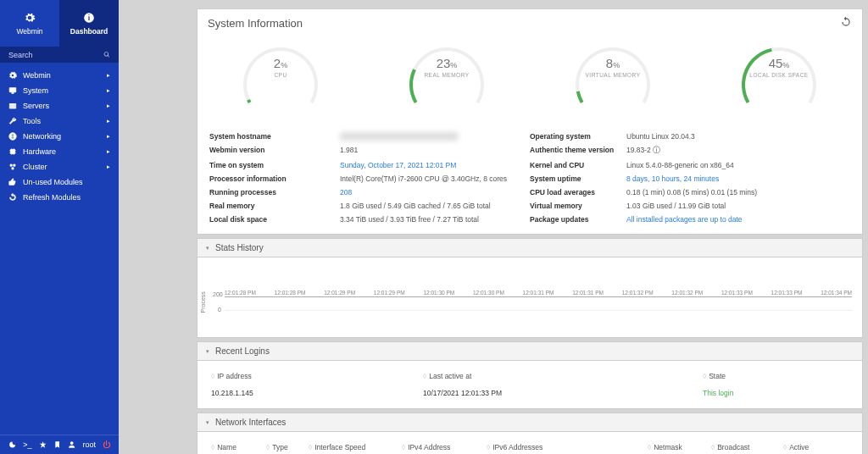  What do you see at coordinates (59, 152) in the screenshot?
I see `sidebar-item-hardware: Hardware ▸` at bounding box center [59, 152].